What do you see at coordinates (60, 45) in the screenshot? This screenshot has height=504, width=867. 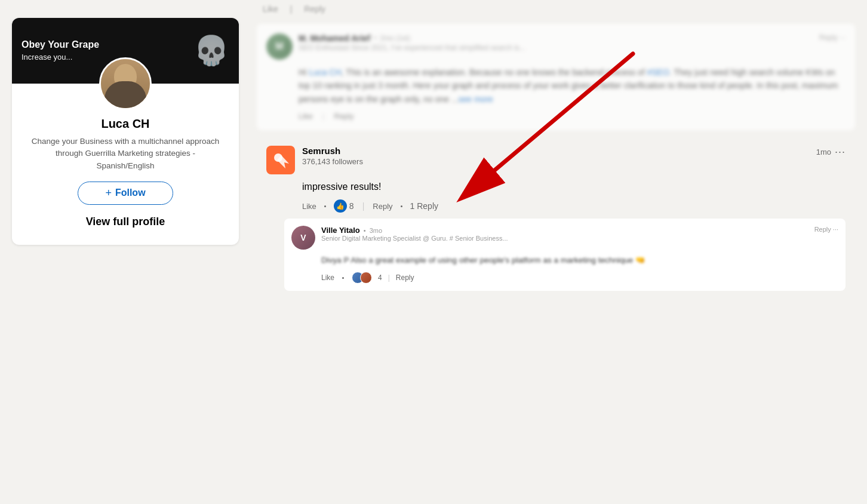 I see `banner-line1: Obey Your Grape` at bounding box center [60, 45].